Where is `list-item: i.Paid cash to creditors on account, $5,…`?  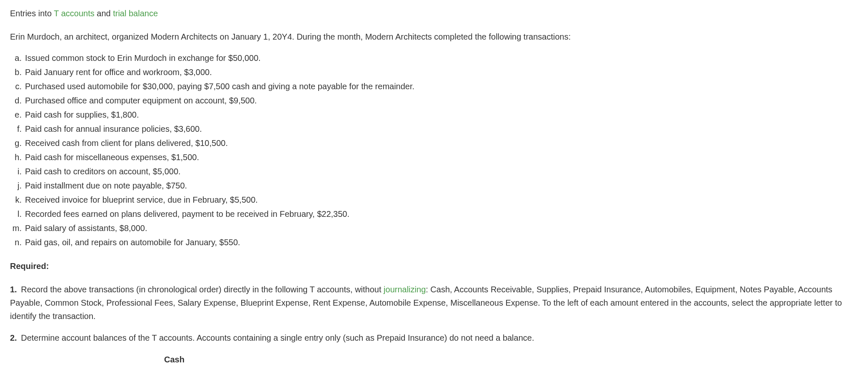 list-item: i.Paid cash to creditors on account, $5,… is located at coordinates (434, 171).